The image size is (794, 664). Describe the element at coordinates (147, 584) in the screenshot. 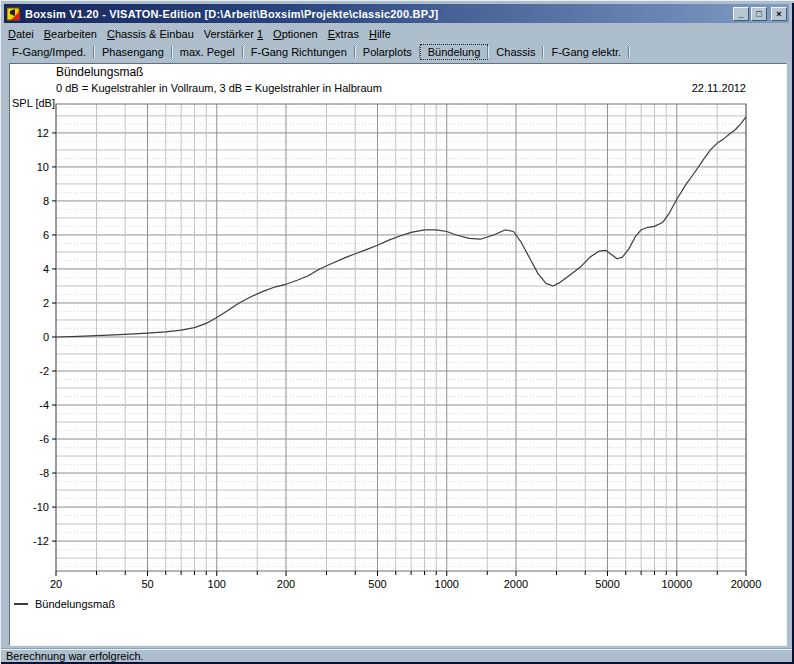

I see `svg-text: 50` at that location.